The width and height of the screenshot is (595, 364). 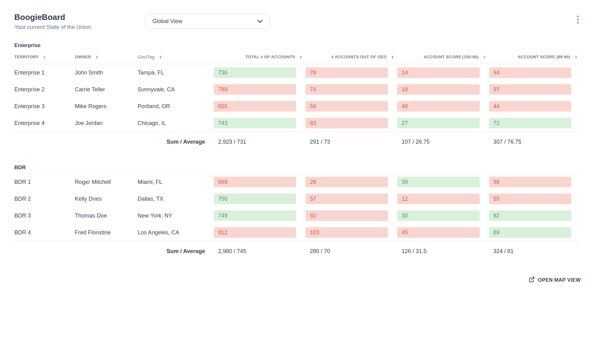 I want to click on summary-s1: 107 / 26.75, so click(x=443, y=142).